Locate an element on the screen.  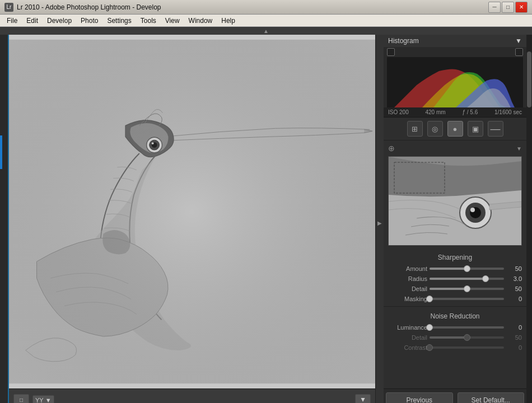
menu-settings: Settings is located at coordinates (119, 21).